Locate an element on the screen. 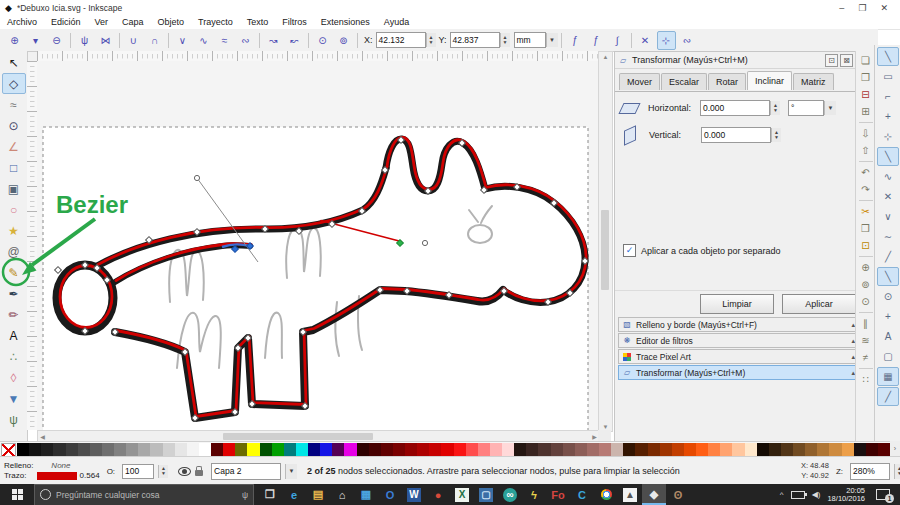  file-explorer-icon: ▤ is located at coordinates (318, 494).